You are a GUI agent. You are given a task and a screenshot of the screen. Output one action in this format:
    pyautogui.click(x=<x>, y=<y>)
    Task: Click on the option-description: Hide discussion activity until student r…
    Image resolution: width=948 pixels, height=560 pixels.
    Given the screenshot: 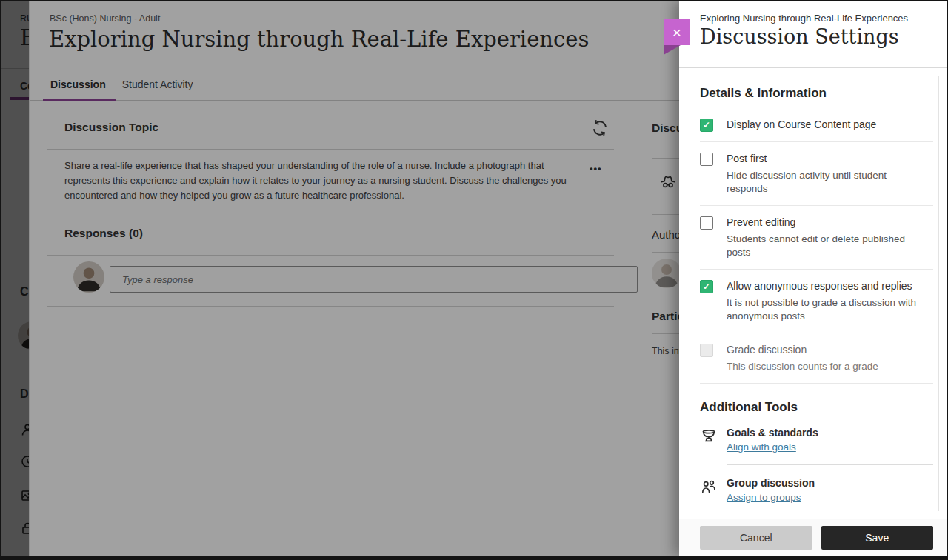 What is the action you would take?
    pyautogui.click(x=825, y=182)
    